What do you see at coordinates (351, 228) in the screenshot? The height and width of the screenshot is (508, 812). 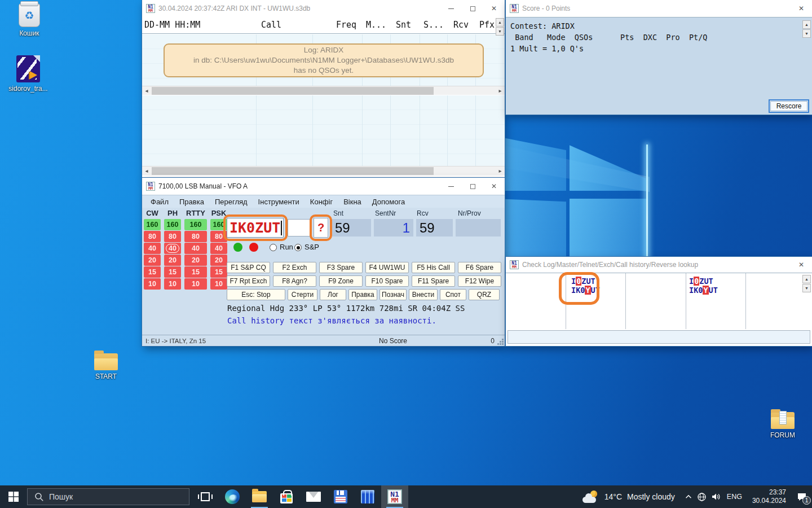 I see `snt-field: 59` at bounding box center [351, 228].